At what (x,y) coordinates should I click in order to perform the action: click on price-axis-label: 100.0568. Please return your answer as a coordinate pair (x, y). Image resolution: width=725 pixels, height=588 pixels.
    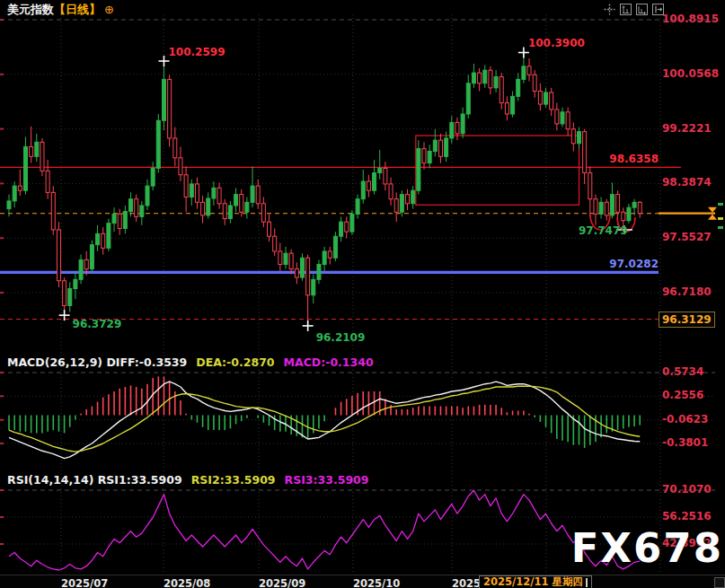
    Looking at the image, I should click on (690, 74).